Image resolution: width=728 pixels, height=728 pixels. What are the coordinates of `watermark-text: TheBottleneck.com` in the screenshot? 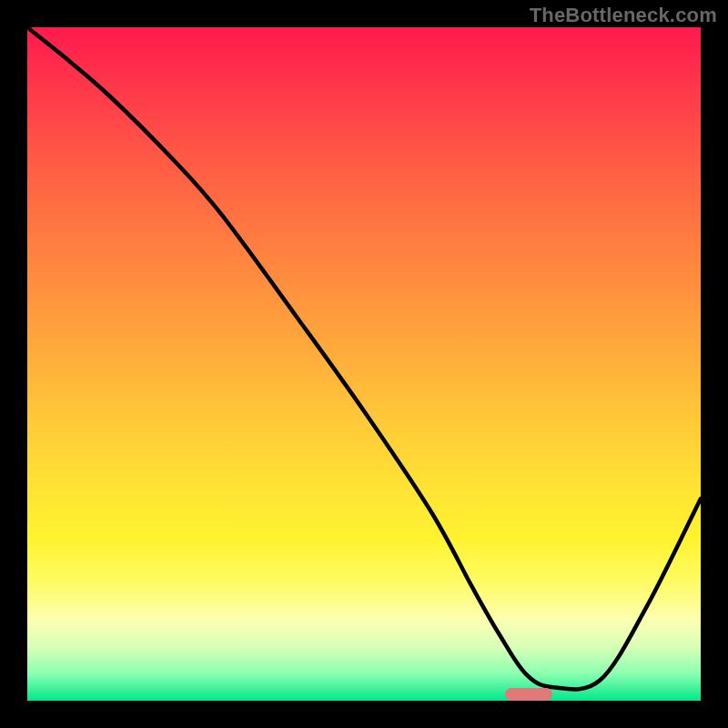 It's located at (623, 15).